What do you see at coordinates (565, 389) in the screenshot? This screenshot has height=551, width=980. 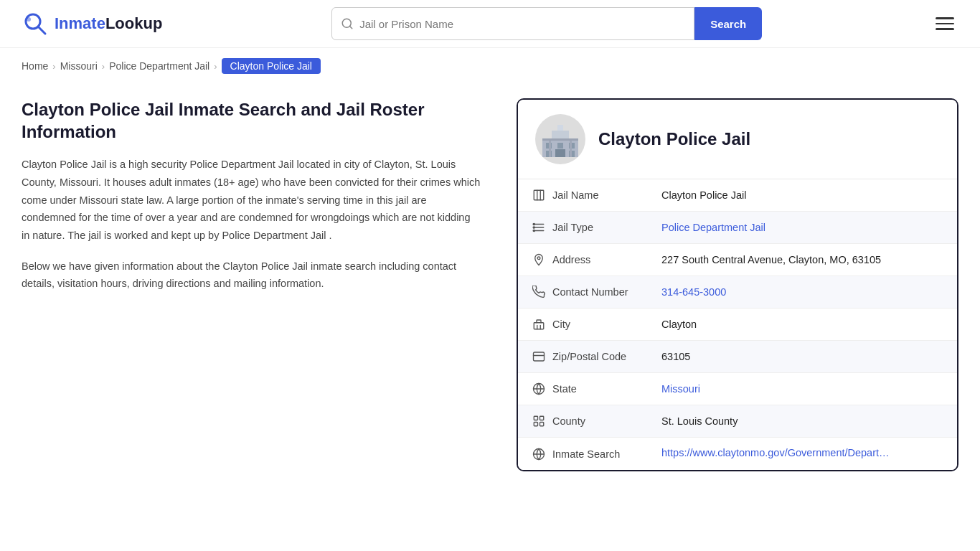 I see `state-label: State` at bounding box center [565, 389].